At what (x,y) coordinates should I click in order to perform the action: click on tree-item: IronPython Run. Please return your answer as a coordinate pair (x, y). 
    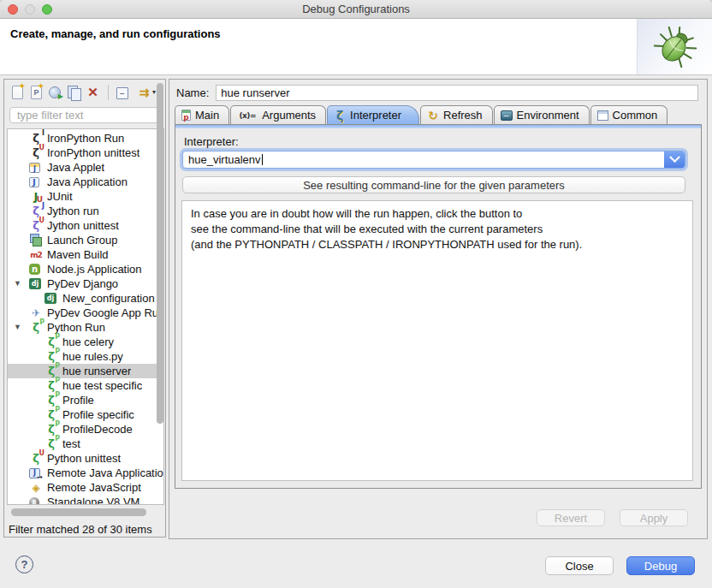
    Looking at the image, I should click on (86, 139).